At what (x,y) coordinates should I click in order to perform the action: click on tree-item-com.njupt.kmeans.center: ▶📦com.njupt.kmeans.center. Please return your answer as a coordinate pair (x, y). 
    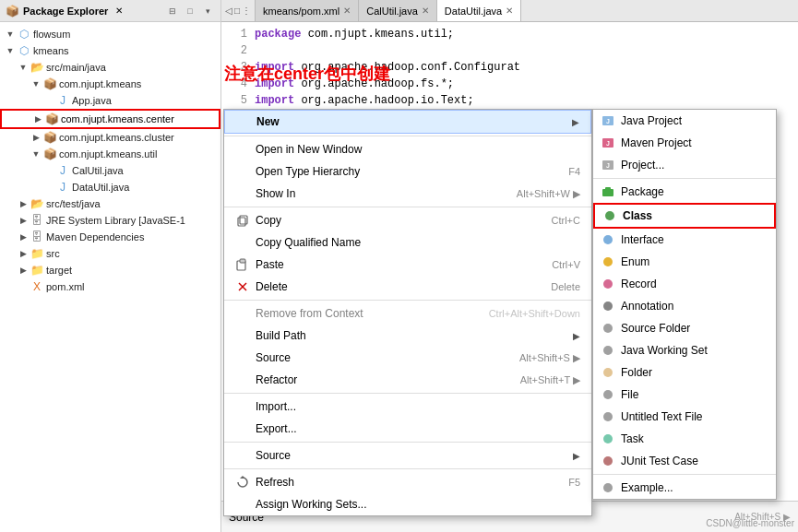
    Looking at the image, I should click on (111, 119).